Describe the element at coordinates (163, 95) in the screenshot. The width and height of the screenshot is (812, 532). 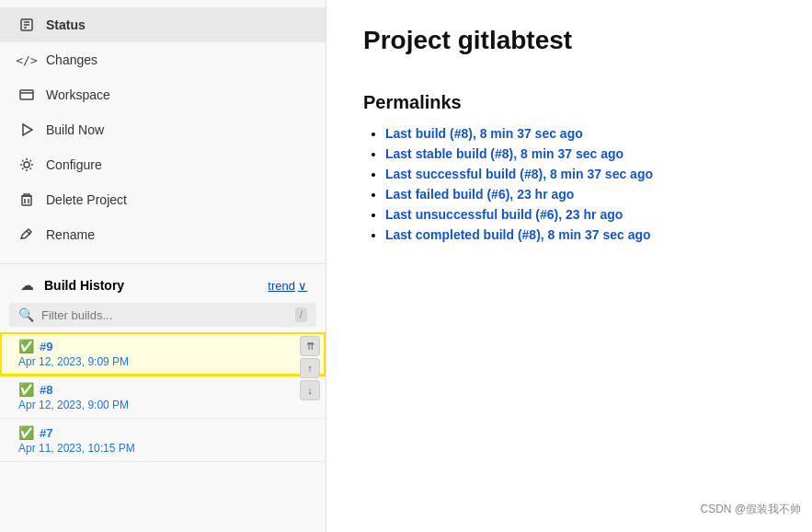
I see `sidebar-item-workspace: Workspace` at that location.